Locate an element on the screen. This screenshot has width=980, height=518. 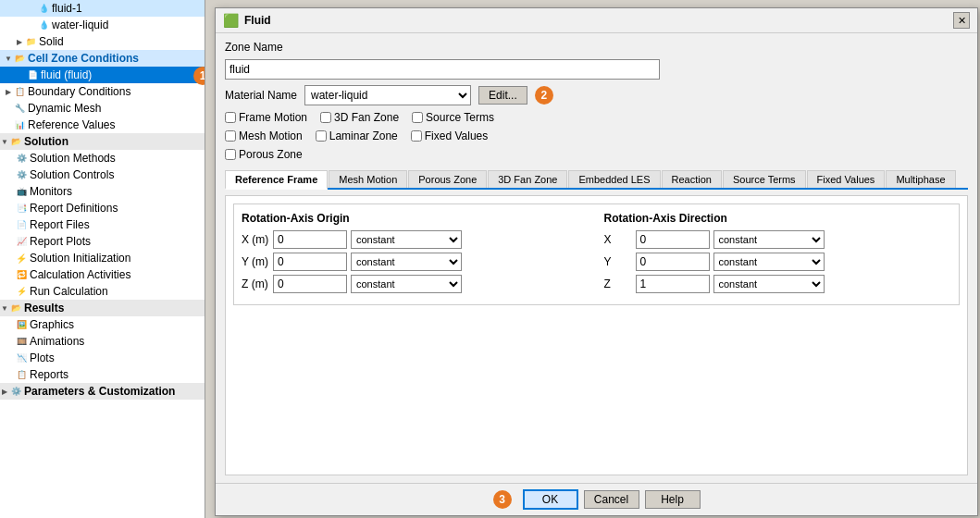
sidebar-item-solution-controls: ⚙️ Solution Controls is located at coordinates (102, 175).